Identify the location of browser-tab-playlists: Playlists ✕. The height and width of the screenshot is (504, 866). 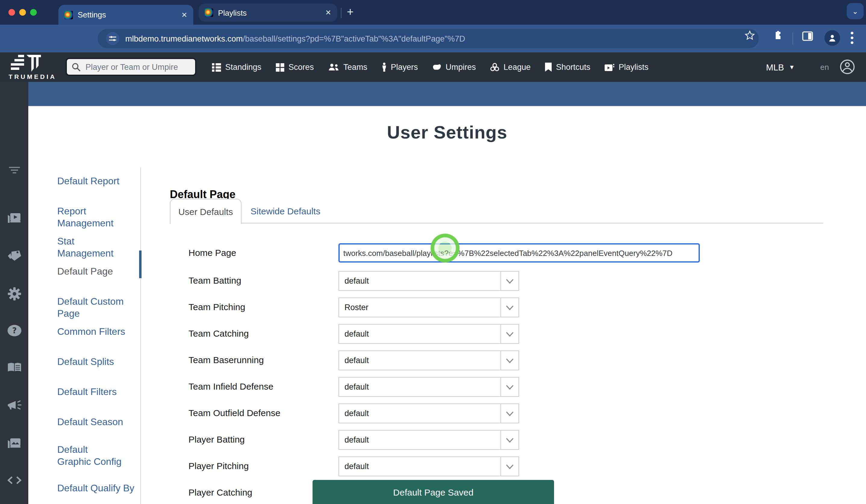
(268, 13).